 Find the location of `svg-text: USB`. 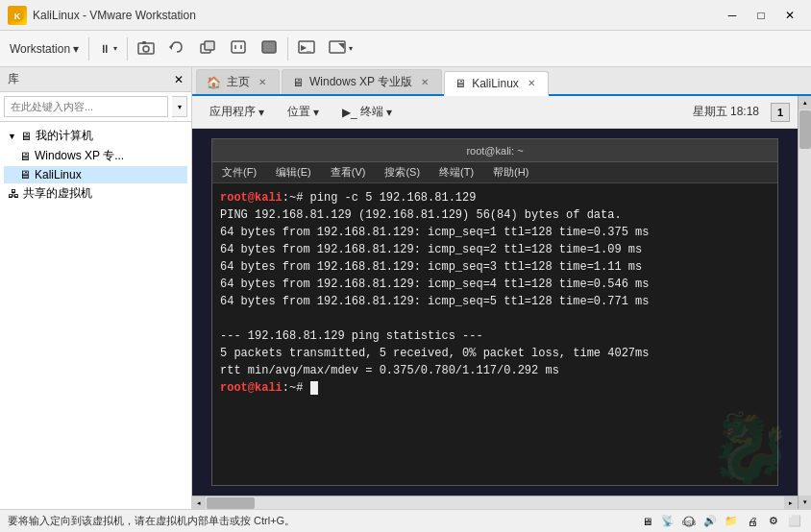

svg-text: USB is located at coordinates (689, 522).